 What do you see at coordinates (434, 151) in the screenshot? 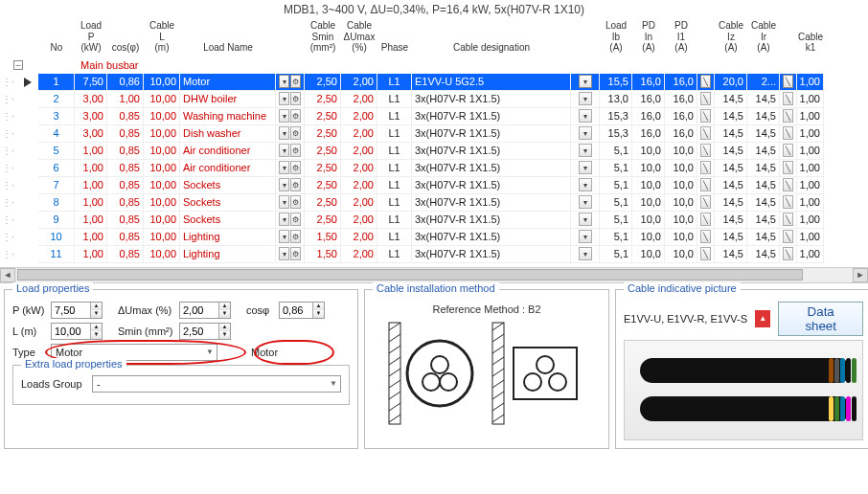
I see `table-row: ⋮·51,000,8510,00Air conditioner▾⚙2,502,0…` at bounding box center [434, 151].